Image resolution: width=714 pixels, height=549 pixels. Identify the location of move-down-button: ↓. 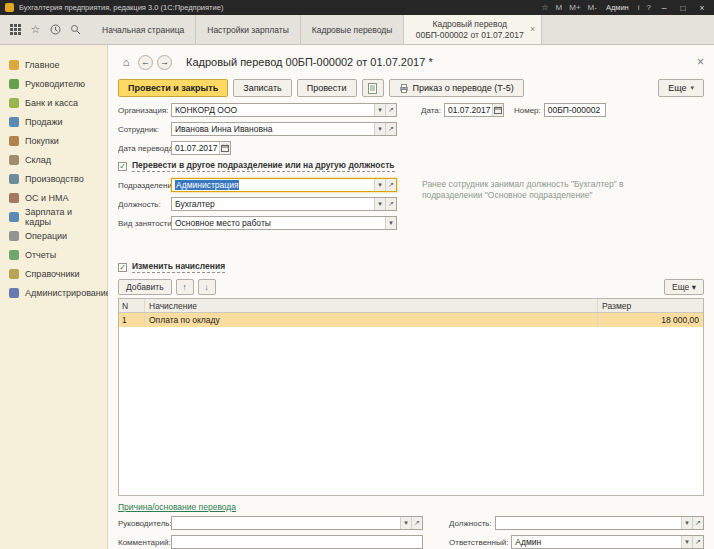
(207, 287).